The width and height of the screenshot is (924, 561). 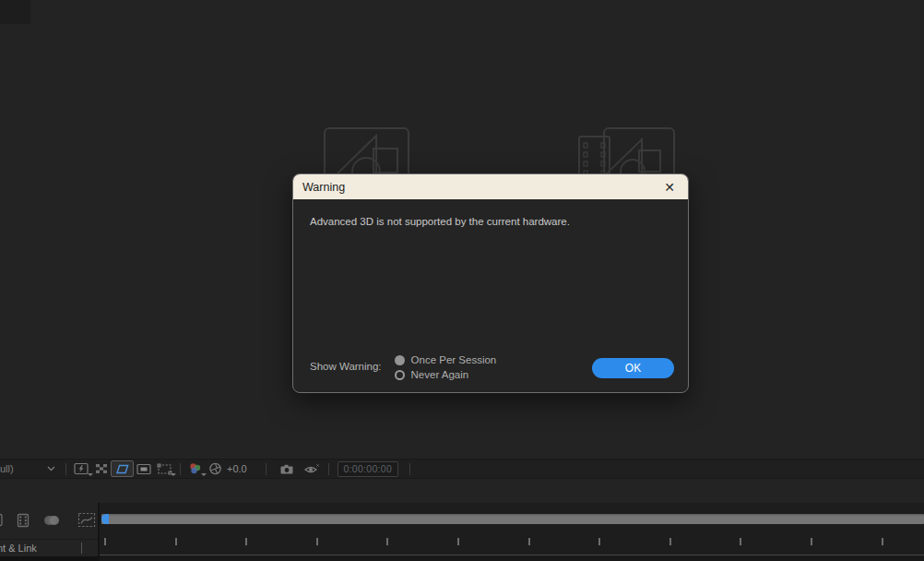 I want to click on region-of-interest-icon, so click(x=144, y=469).